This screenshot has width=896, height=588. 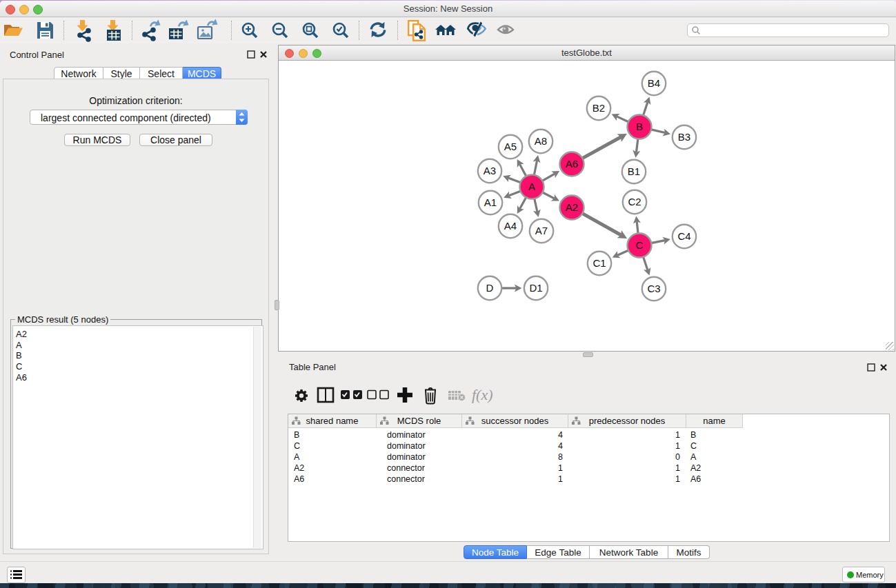 What do you see at coordinates (599, 263) in the screenshot?
I see `svg-text: C1` at bounding box center [599, 263].